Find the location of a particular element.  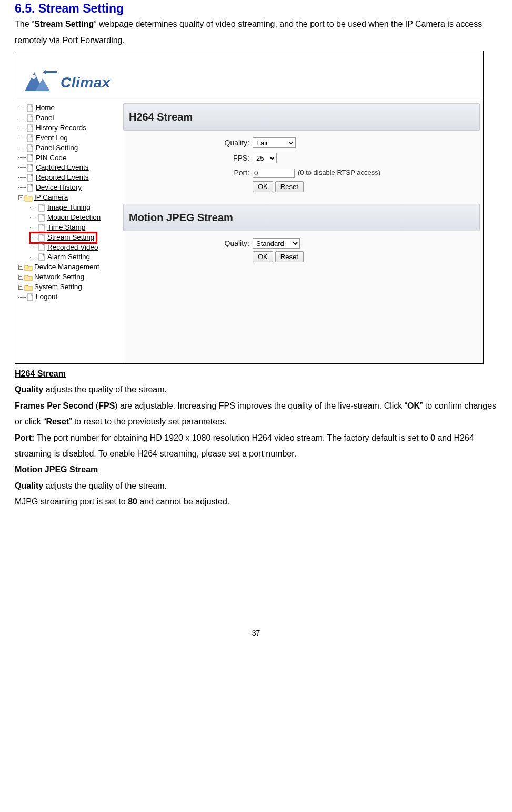

mj-ok-button: OK is located at coordinates (263, 257).